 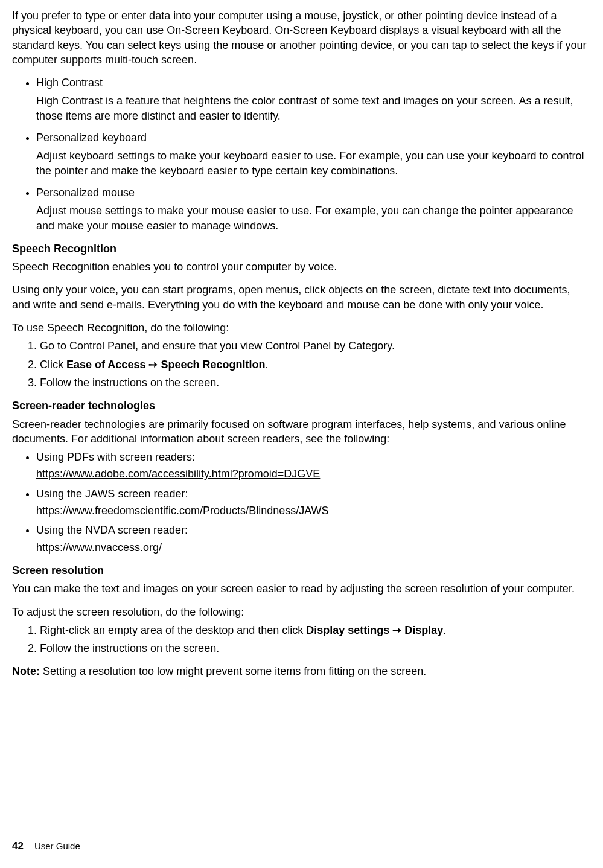 What do you see at coordinates (173, 630) in the screenshot?
I see `step-text: Right-click an empty area of the desktop…` at bounding box center [173, 630].